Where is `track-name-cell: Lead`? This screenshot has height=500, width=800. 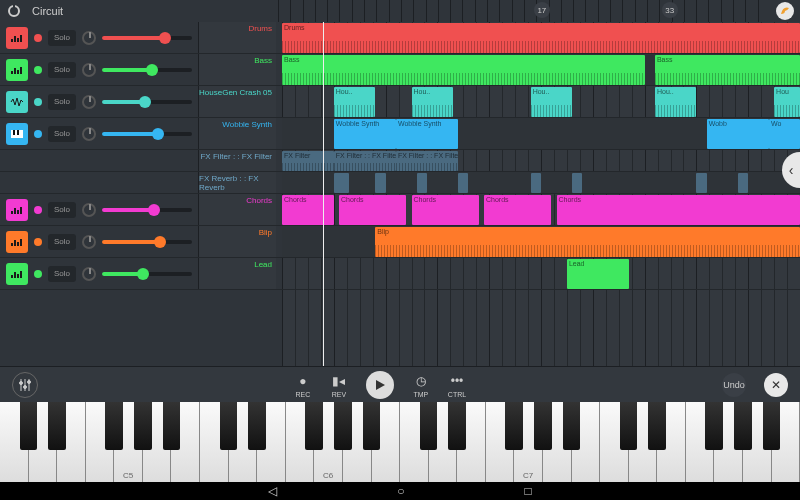 track-name-cell: Lead is located at coordinates (237, 274).